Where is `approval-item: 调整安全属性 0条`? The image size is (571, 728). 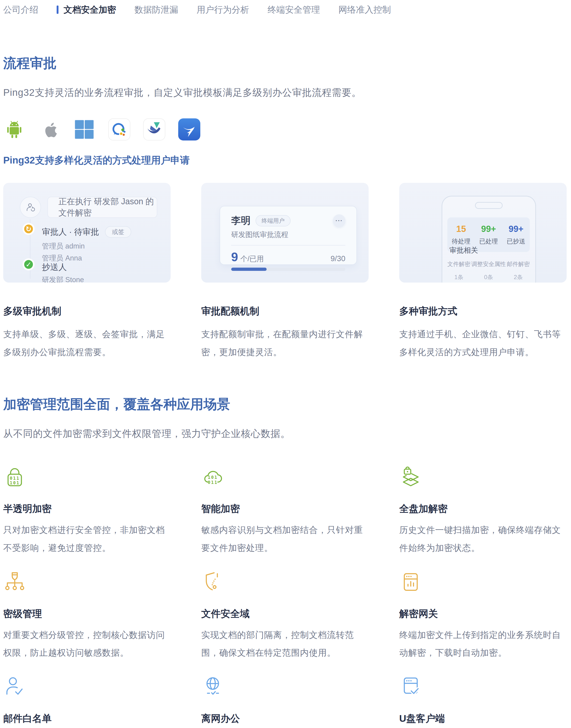
approval-item: 调整安全属性 0条 is located at coordinates (489, 271).